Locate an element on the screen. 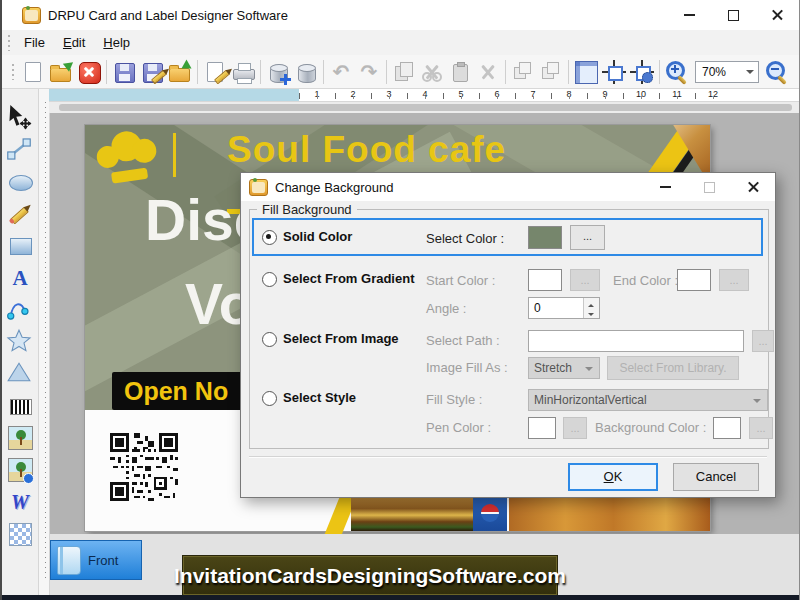 The image size is (800, 600). open-file-icon is located at coordinates (61, 72).